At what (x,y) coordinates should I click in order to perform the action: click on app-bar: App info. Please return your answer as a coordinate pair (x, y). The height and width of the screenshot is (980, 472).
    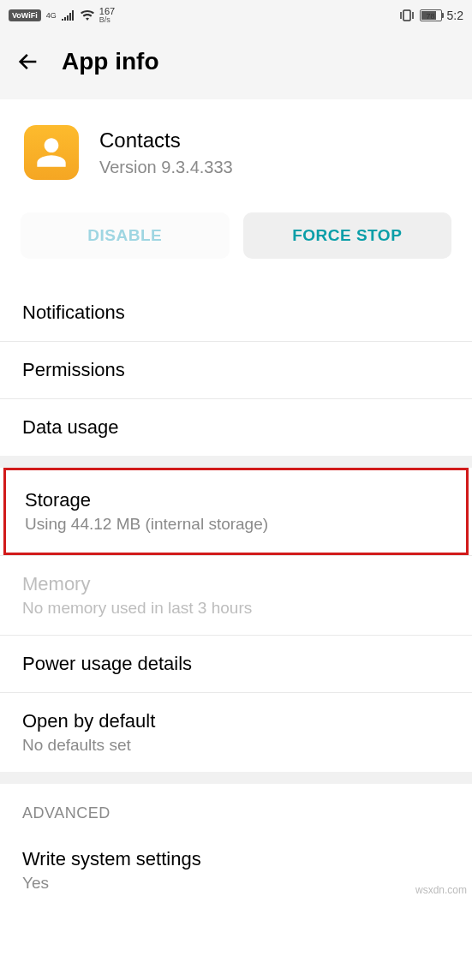
    Looking at the image, I should click on (236, 65).